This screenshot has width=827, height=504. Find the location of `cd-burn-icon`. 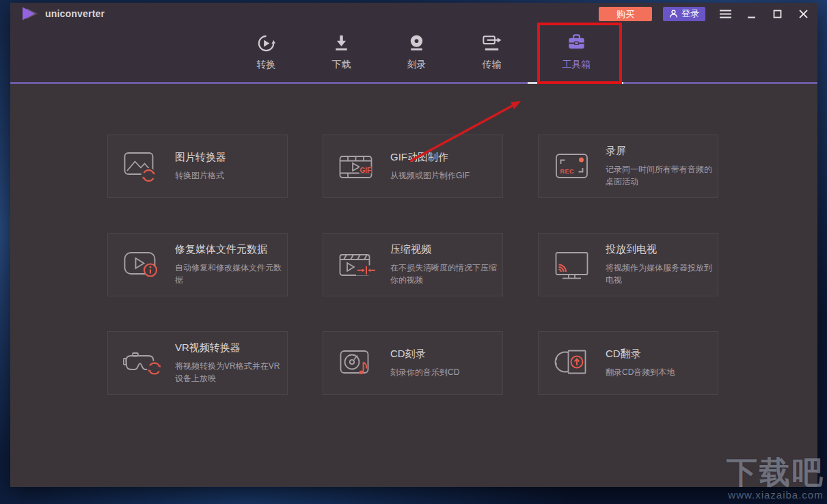

cd-burn-icon is located at coordinates (359, 363).